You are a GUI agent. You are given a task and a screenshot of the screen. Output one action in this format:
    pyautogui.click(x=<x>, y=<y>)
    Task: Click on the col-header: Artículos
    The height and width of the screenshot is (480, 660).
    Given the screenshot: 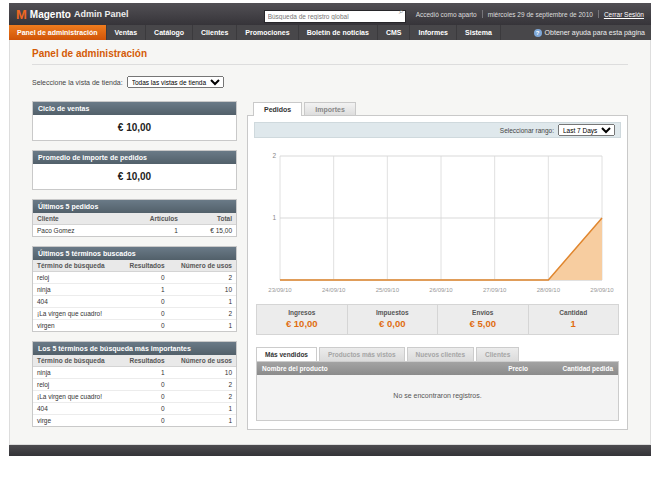 What is the action you would take?
    pyautogui.click(x=149, y=219)
    